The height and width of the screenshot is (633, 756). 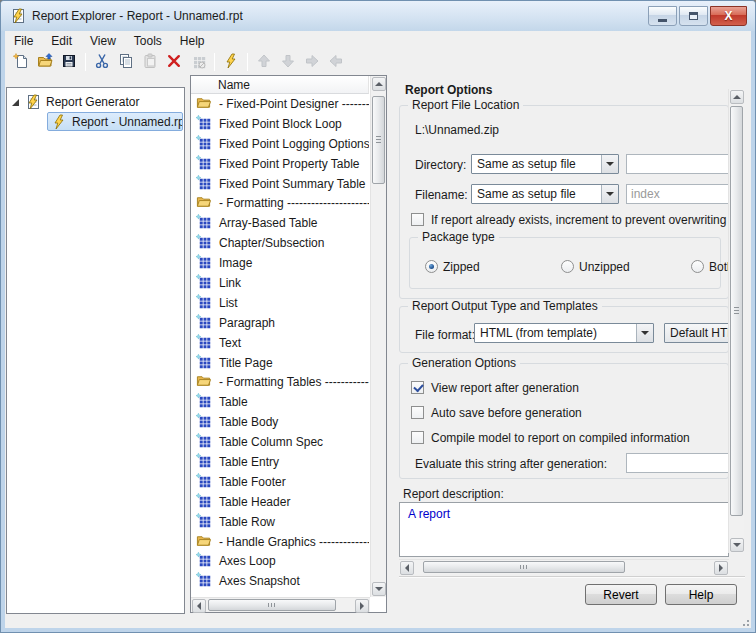 What do you see at coordinates (62, 41) in the screenshot?
I see `menu-edit: Edit` at bounding box center [62, 41].